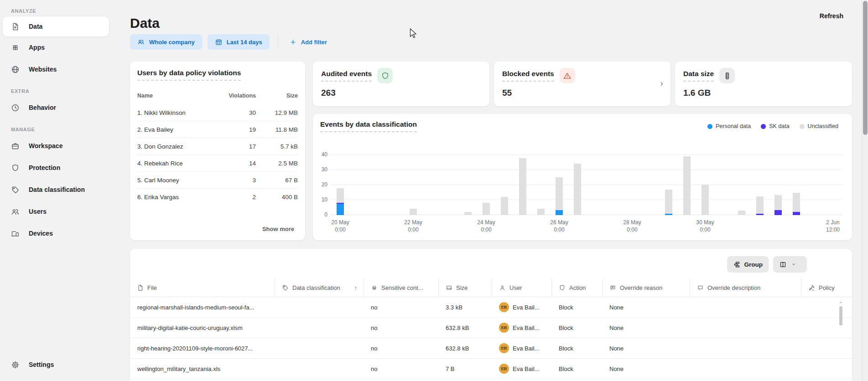 This screenshot has height=381, width=868. I want to click on violations-table-row: 1. Nikki Wilkinson 30 12.9 MB, so click(218, 113).